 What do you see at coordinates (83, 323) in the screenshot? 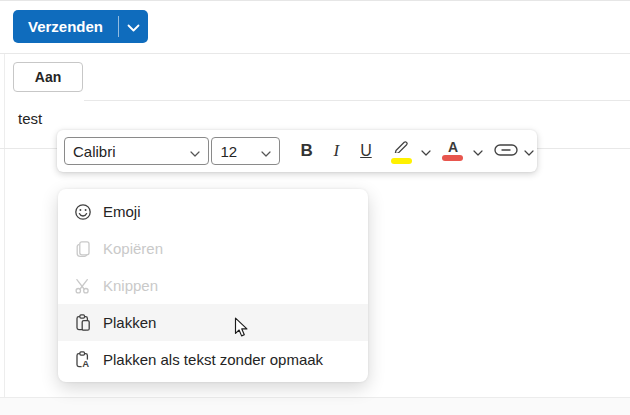
I see `paste-icon` at bounding box center [83, 323].